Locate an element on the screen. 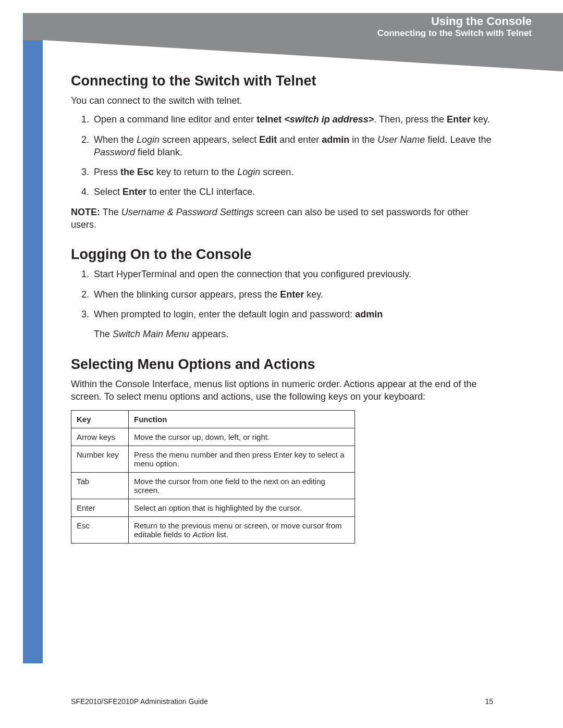 The image size is (563, 728). steps-connecting: Open a command line editor and enter tel… is located at coordinates (282, 155).